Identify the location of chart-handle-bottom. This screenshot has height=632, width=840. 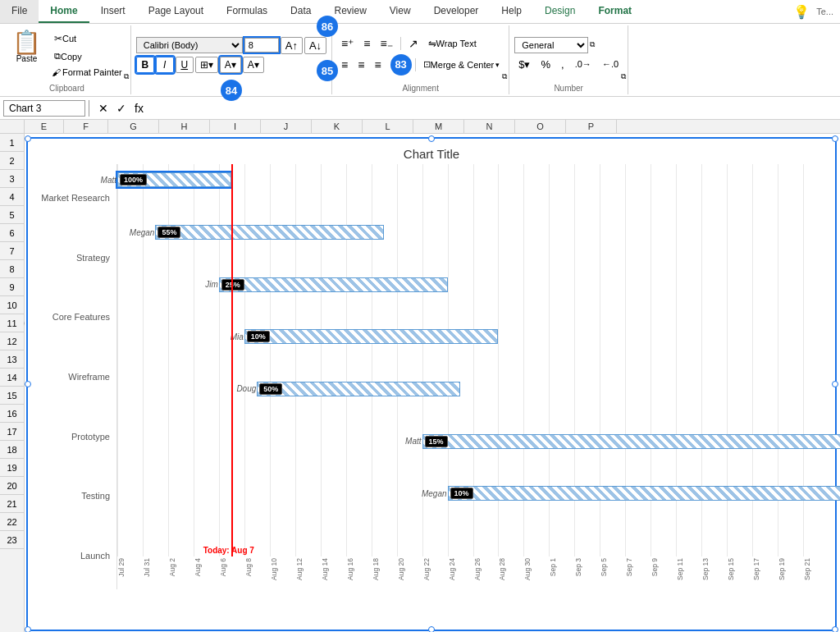
(431, 629).